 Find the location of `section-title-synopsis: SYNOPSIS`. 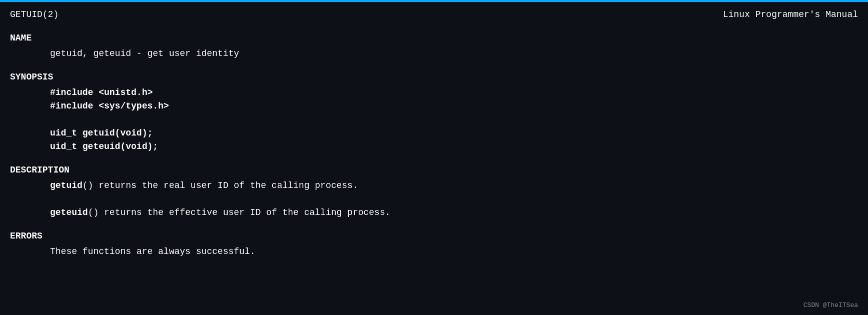

section-title-synopsis: SYNOPSIS is located at coordinates (434, 77).